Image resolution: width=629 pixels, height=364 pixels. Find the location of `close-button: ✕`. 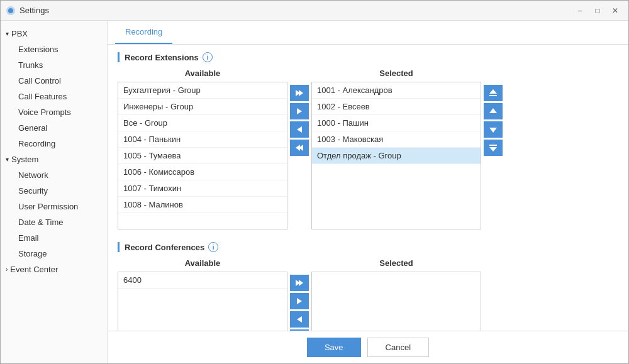

close-button: ✕ is located at coordinates (615, 11).